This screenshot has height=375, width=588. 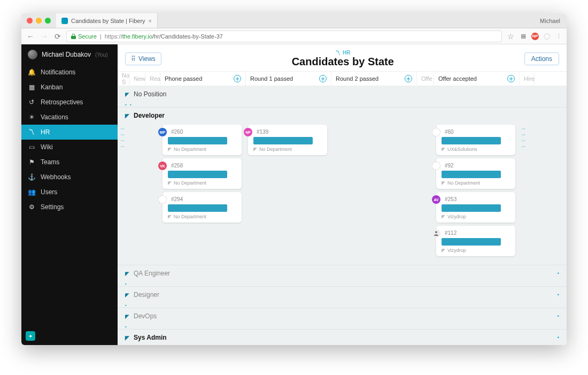 I want to click on browser-profile-label: Michael, so click(x=553, y=21).